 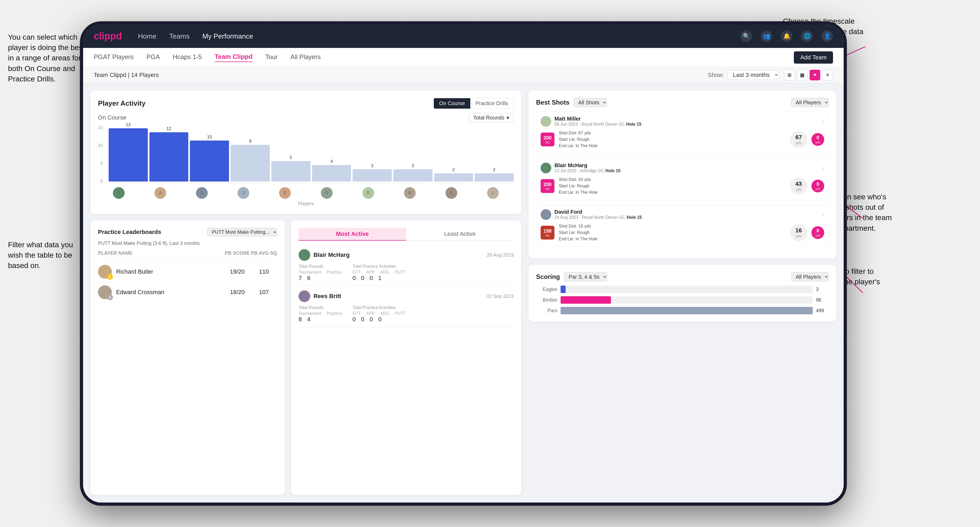 I want to click on ap-name-2: Rees Britt, so click(x=400, y=296).